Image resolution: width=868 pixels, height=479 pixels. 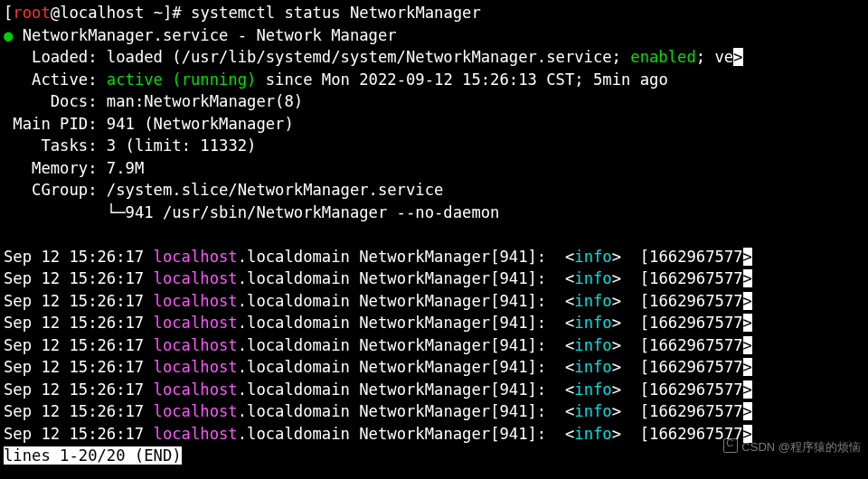 What do you see at coordinates (125, 168) in the screenshot?
I see `memory-value: 7.9M` at bounding box center [125, 168].